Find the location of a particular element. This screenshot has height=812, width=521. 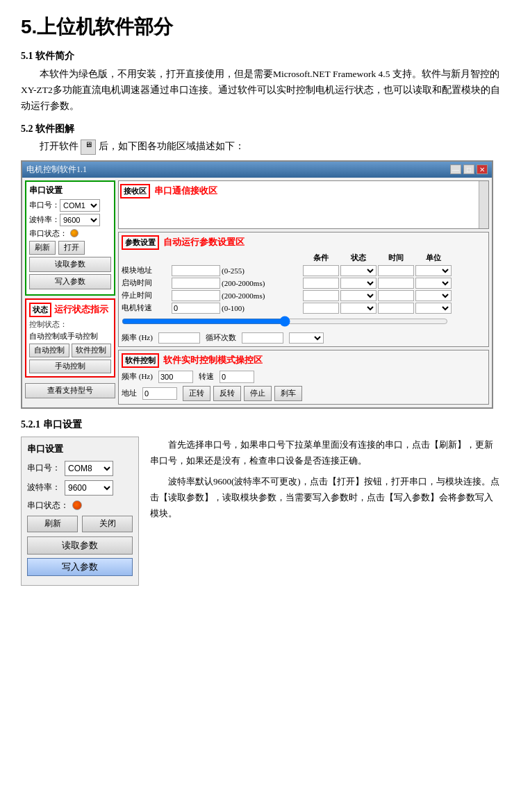

serial-settings-panel: 串口设置 串口号： COM1 波特率： 9600 串口状态： is located at coordinates (70, 238).